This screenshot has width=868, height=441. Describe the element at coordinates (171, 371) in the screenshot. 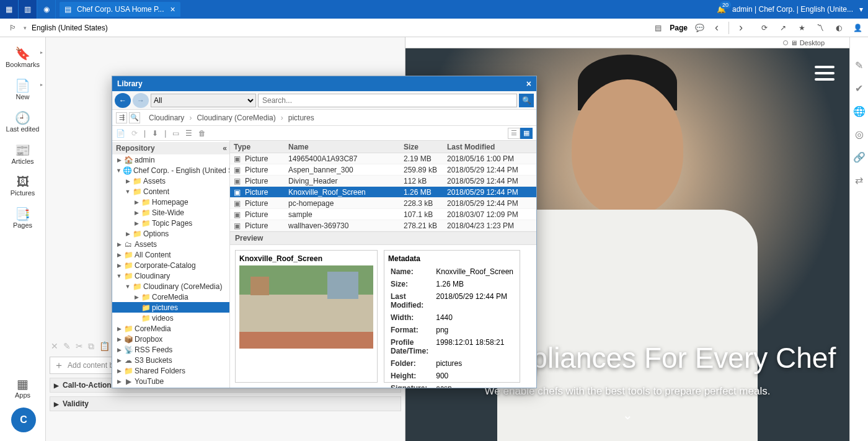

I see `tree-node: ▶📁Shared Folders` at that location.